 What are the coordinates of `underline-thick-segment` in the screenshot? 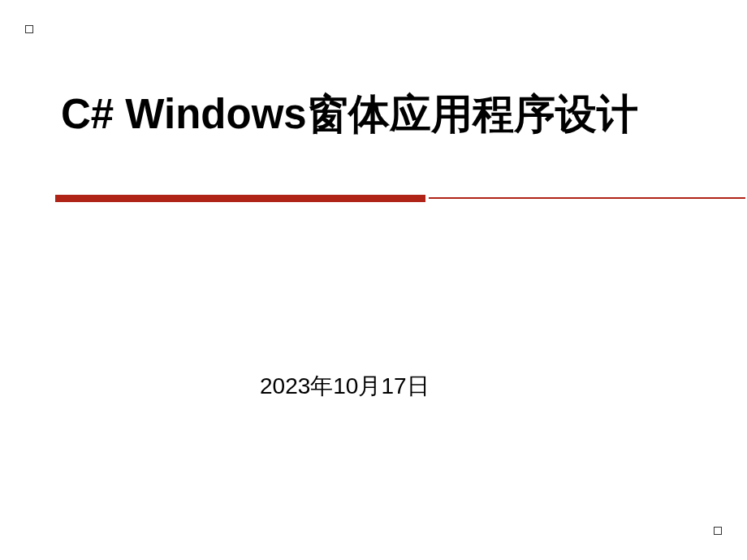 It's located at (240, 198).